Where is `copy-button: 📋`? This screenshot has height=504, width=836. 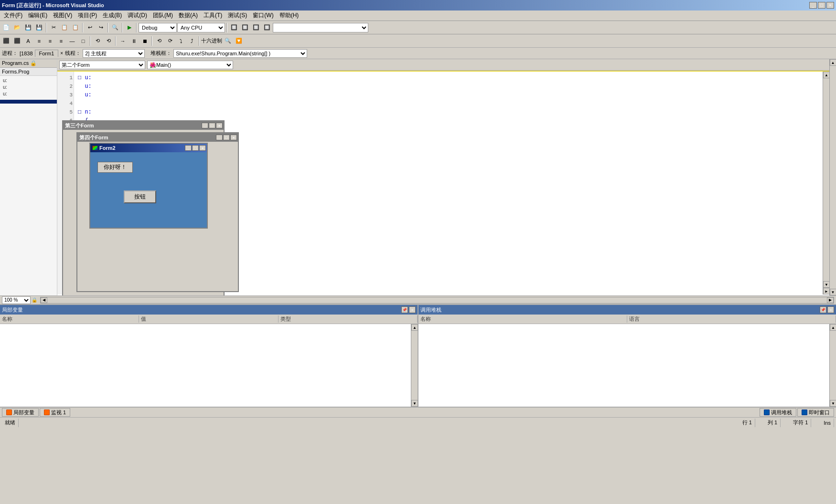
copy-button: 📋 is located at coordinates (64, 28).